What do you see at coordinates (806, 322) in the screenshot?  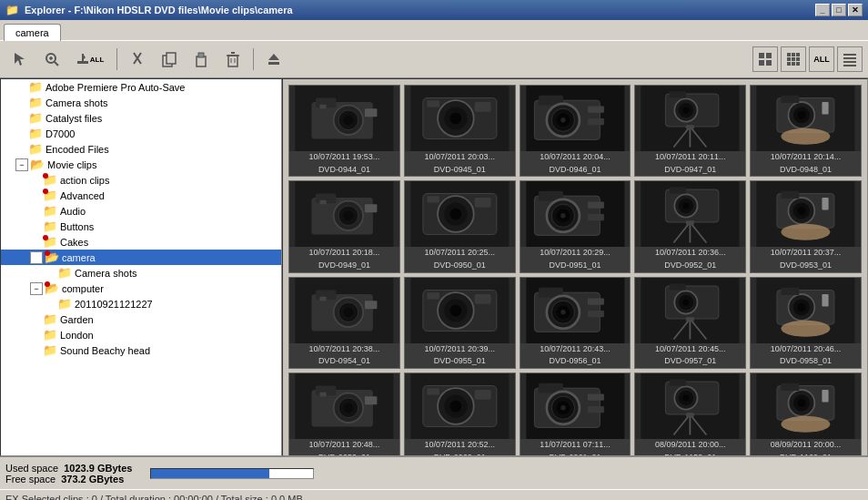 I see `thumbnail-item: 10/07/2011 20:46... DVD-0958_01` at bounding box center [806, 322].